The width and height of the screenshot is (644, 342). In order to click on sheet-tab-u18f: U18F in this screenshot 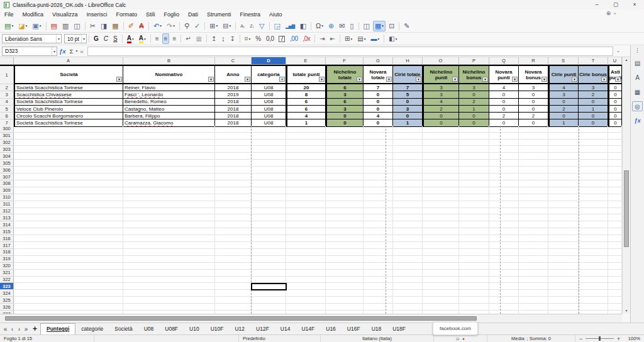, I will do `click(399, 329)`.